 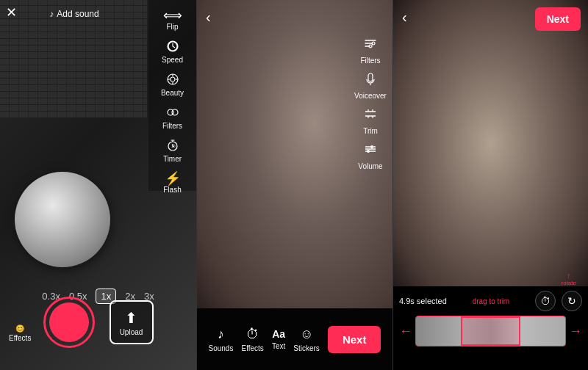 I want to click on rotate-arrow-icon: ↑, so click(x=569, y=276).